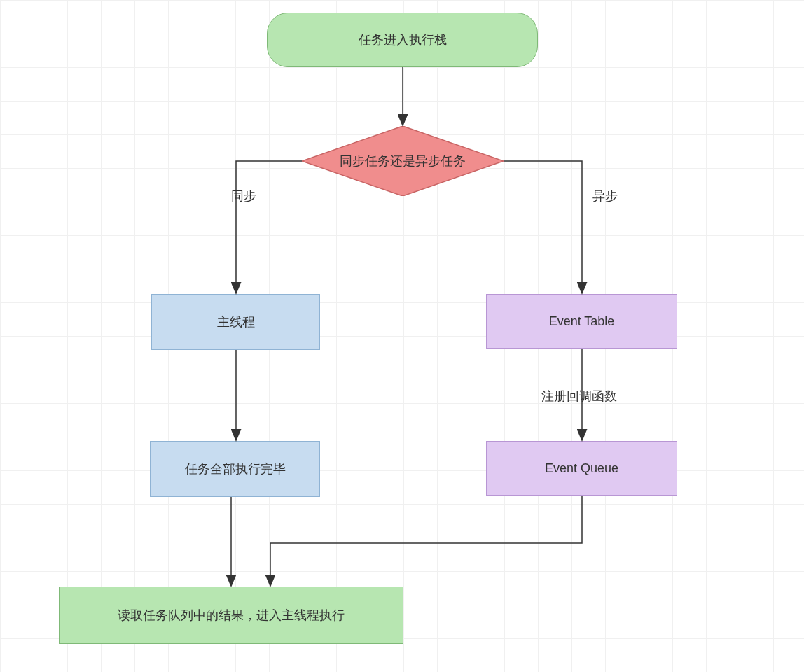  Describe the element at coordinates (236, 322) in the screenshot. I see `node-main-thread-label: 主线程` at that location.